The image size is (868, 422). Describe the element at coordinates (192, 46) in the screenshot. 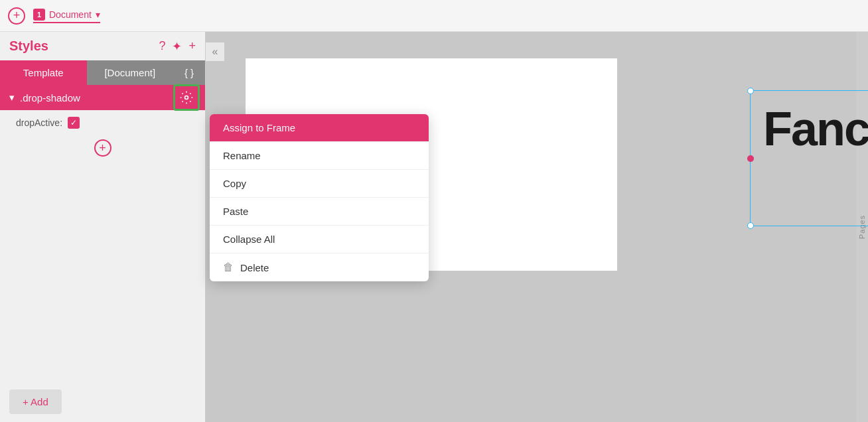

I see `add-style-button: +` at that location.